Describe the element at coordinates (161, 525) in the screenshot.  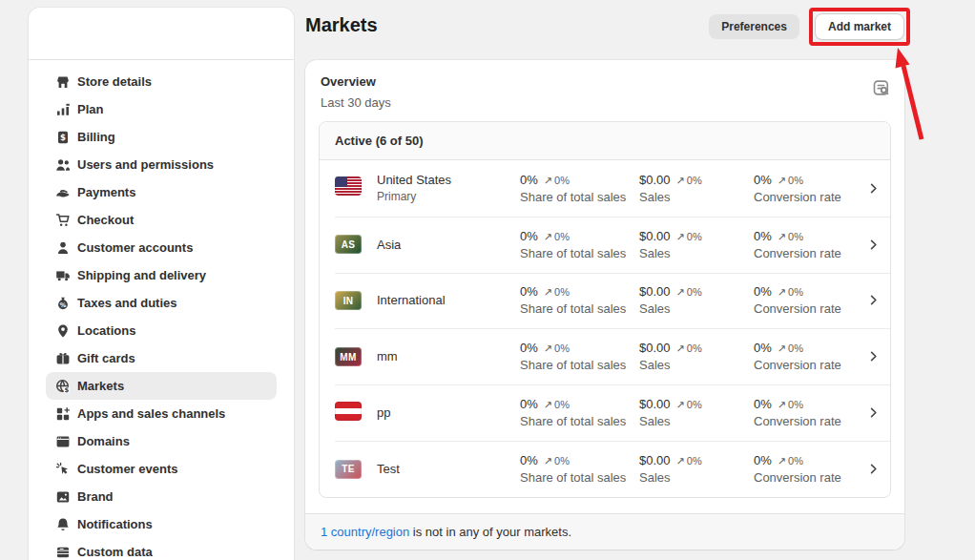
I see `sidebar-item-notifications: Notifications` at that location.